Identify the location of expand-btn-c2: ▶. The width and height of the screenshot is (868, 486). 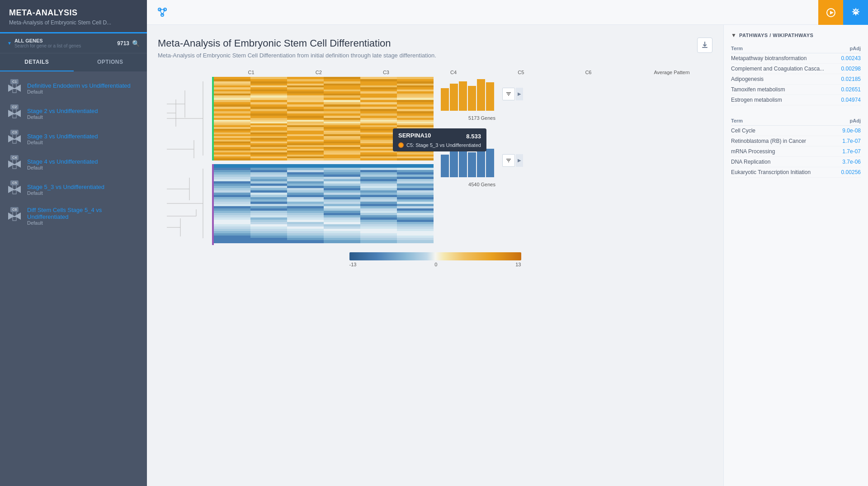
(519, 160).